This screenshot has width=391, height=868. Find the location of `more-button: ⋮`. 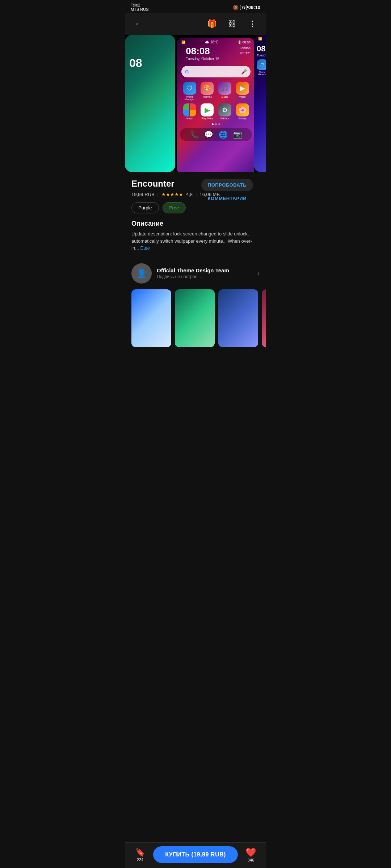

more-button: ⋮ is located at coordinates (252, 24).